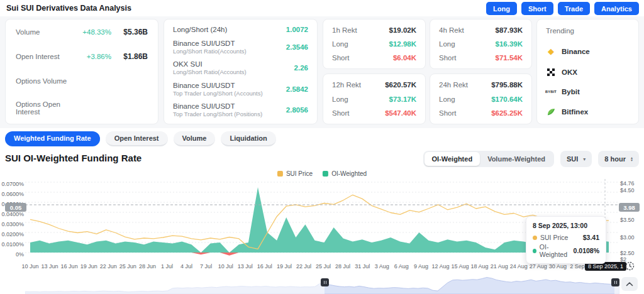 This screenshot has width=644, height=294. Describe the element at coordinates (200, 30) in the screenshot. I see `ratio-label: Long/Short (24h)` at that location.